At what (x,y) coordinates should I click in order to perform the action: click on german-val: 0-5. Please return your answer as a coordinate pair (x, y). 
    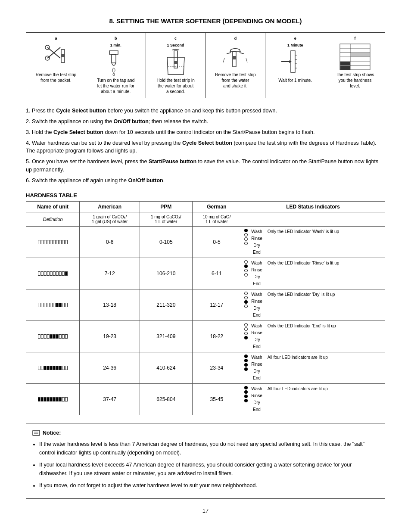
    Looking at the image, I should click on (217, 242).